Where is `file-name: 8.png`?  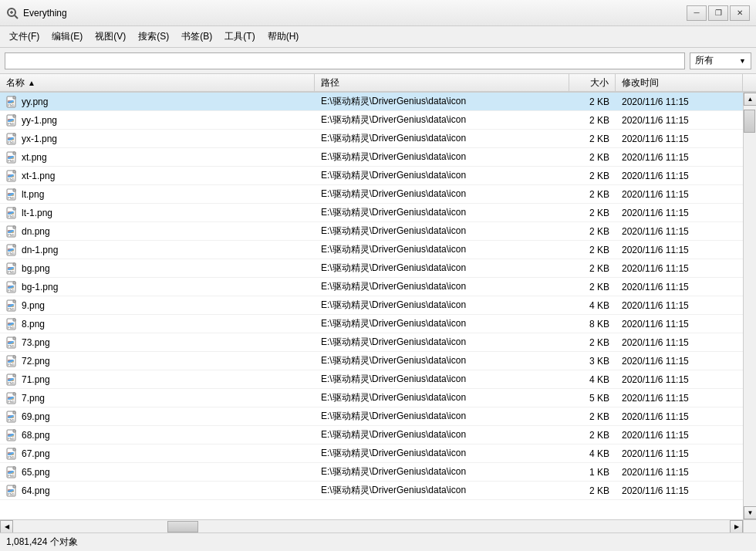
file-name: 8.png is located at coordinates (33, 324).